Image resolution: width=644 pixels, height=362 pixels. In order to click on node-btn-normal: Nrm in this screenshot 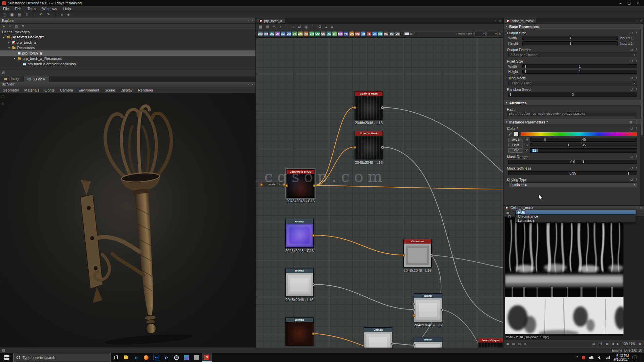, I will do `click(340, 34)`.